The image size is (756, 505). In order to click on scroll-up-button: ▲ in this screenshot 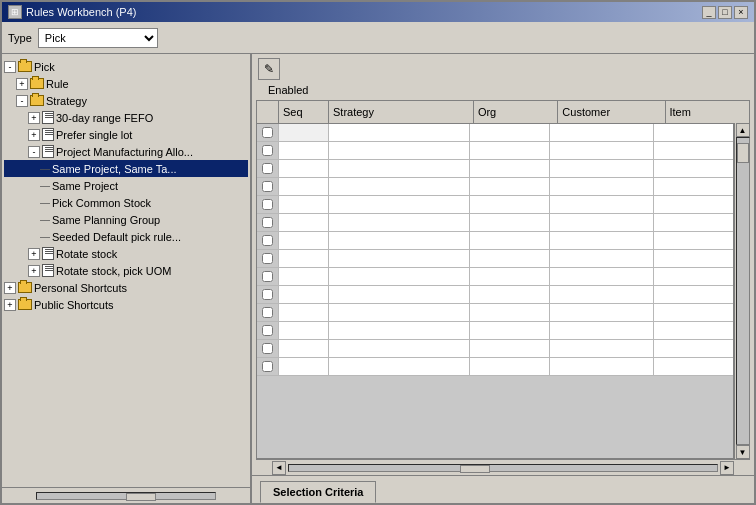, I will do `click(743, 130)`.